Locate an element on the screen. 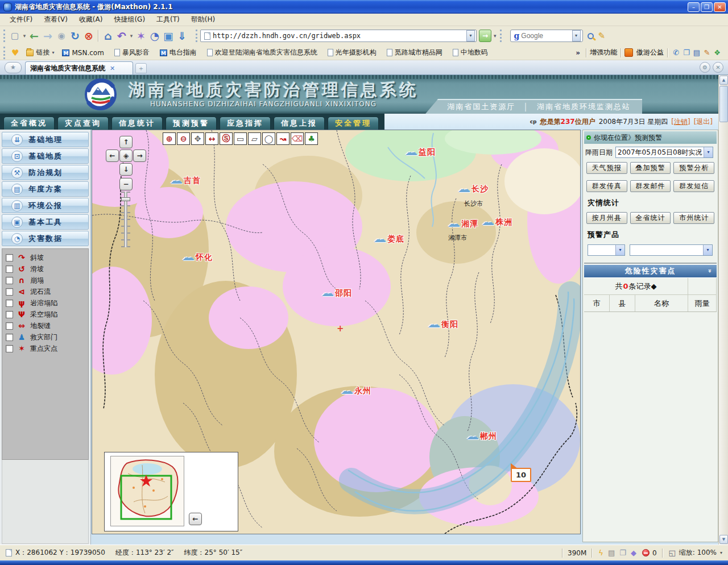 This screenshot has height=565, width=728. pan-left-button: ← is located at coordinates (113, 156).